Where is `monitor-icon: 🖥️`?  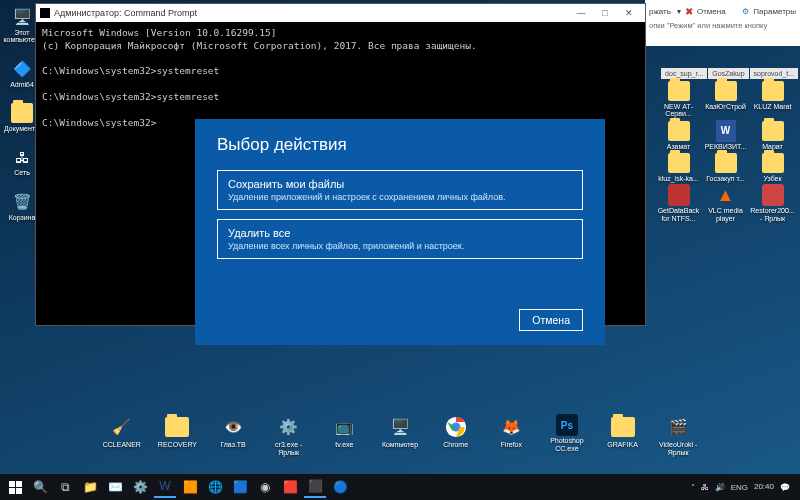
monitor-icon: 🖥️ is located at coordinates (400, 427).